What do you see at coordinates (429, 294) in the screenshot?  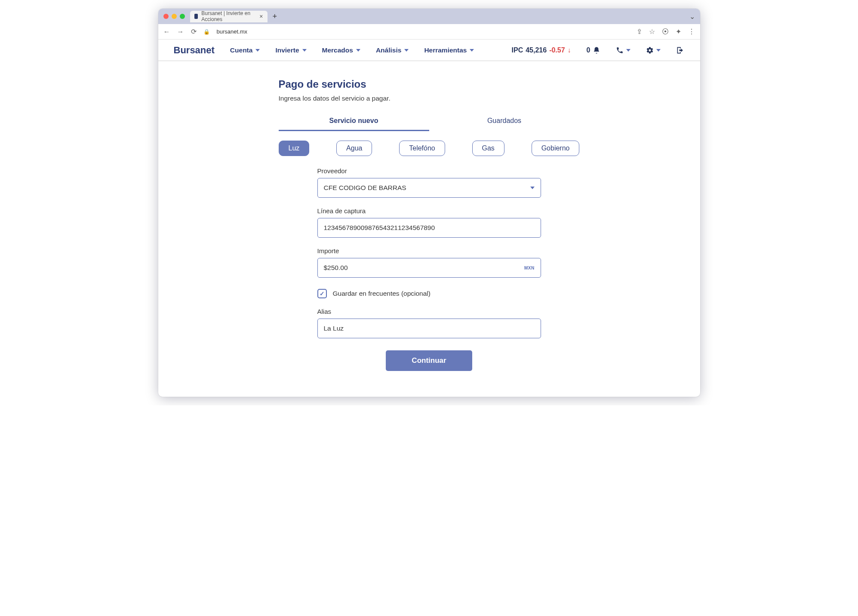 I see `guardar-row: ✓ Guardar en frecuentes (opcional)` at bounding box center [429, 294].